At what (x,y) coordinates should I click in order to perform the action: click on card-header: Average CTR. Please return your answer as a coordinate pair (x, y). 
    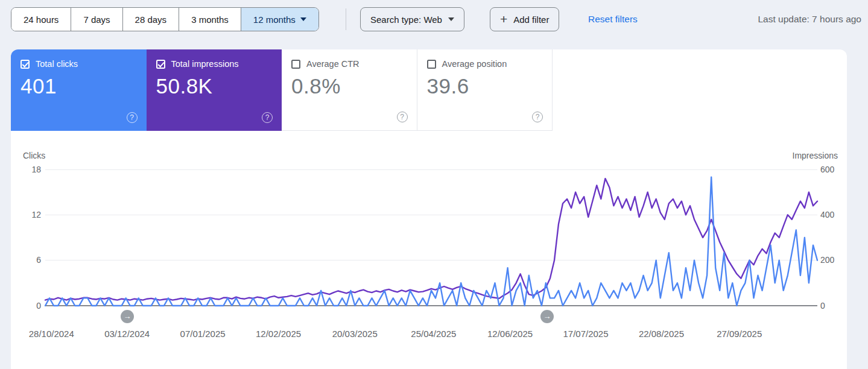
    Looking at the image, I should click on (349, 64).